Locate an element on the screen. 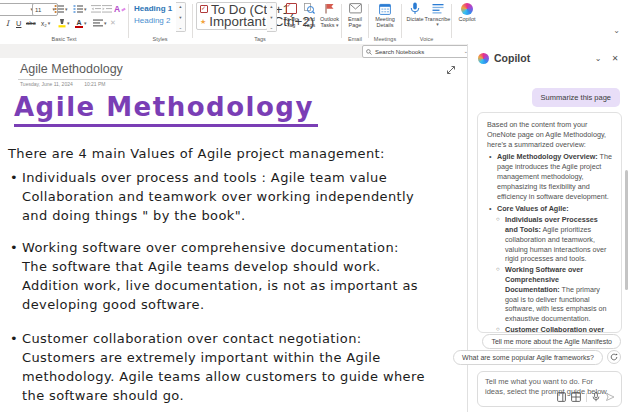  tags-gallery-scroll: ▴ ▾ ⌄ is located at coordinates (272, 17).